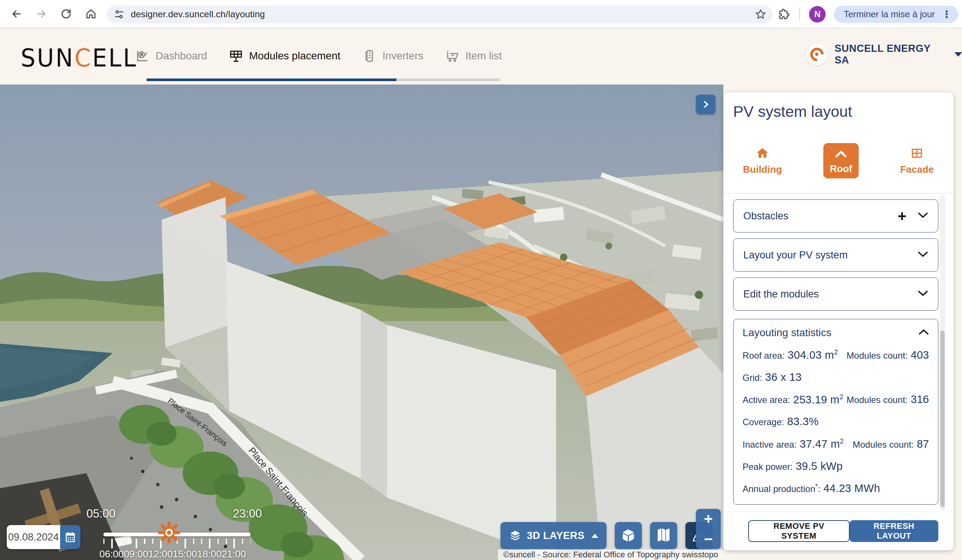  I want to click on nav-inverters: Inverters, so click(393, 56).